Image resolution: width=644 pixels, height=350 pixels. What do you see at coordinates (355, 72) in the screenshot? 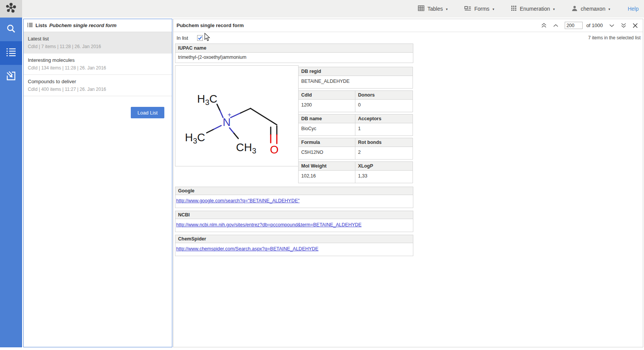
I see `field-label: DB regid` at bounding box center [355, 72].